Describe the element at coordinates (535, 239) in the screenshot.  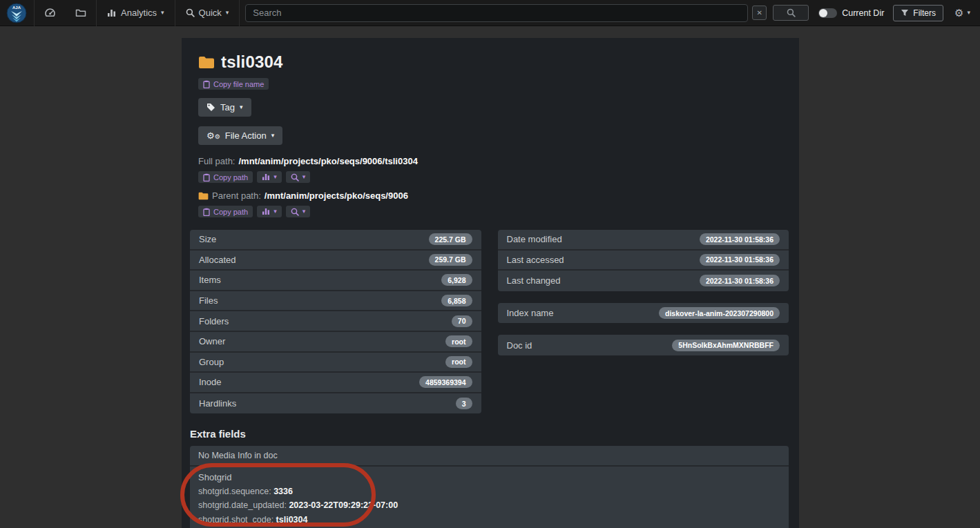
I see `row-label: Date modified` at that location.